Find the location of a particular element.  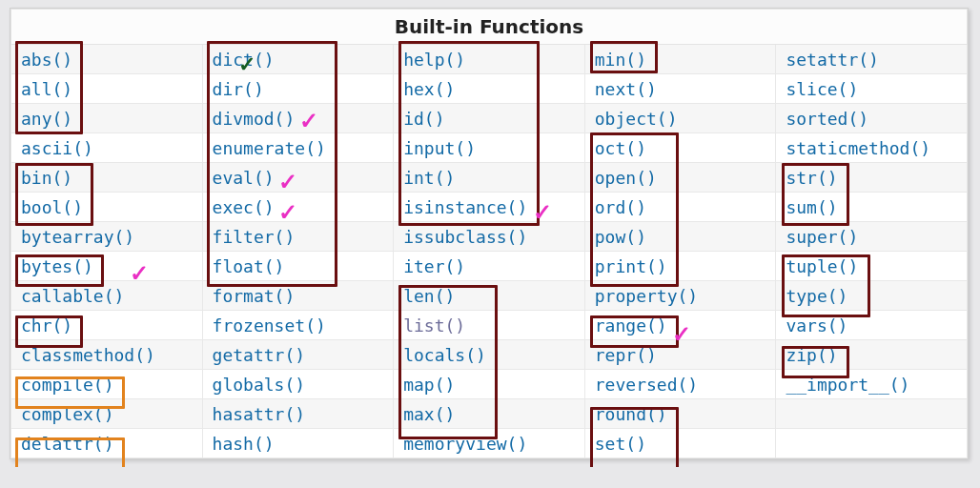

fn-link: locals() is located at coordinates (444, 355).